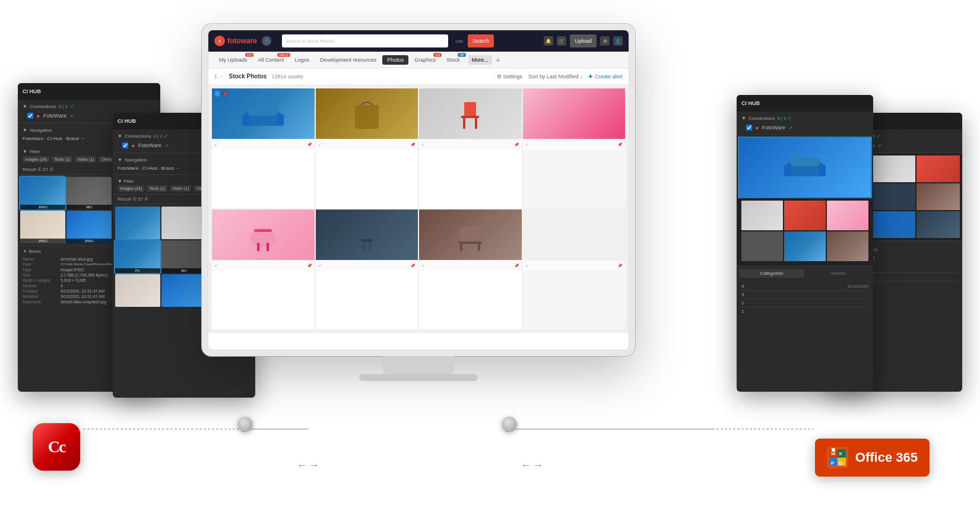  What do you see at coordinates (89, 207) in the screenshot?
I see `thumb-label-2: MO` at bounding box center [89, 207].